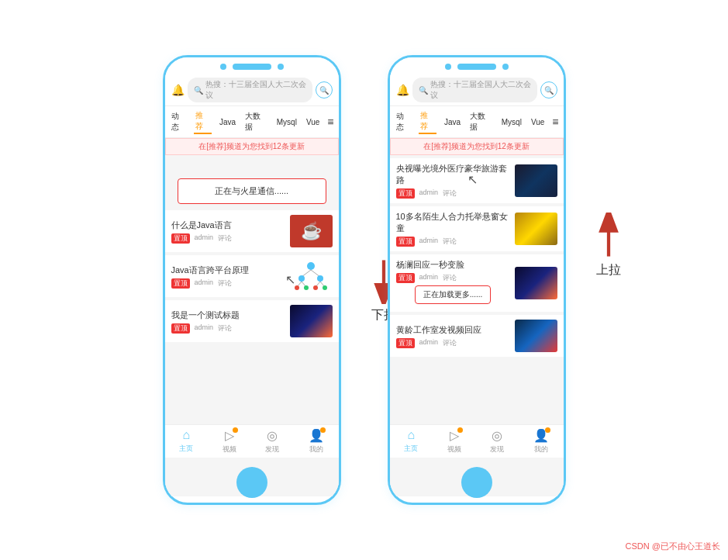 The height and width of the screenshot is (560, 728). Describe the element at coordinates (453, 283) in the screenshot. I see `article-info-2-right: 杨澜回应一秒变脸 置顶 admin 评论 正在加载更多......` at that location.